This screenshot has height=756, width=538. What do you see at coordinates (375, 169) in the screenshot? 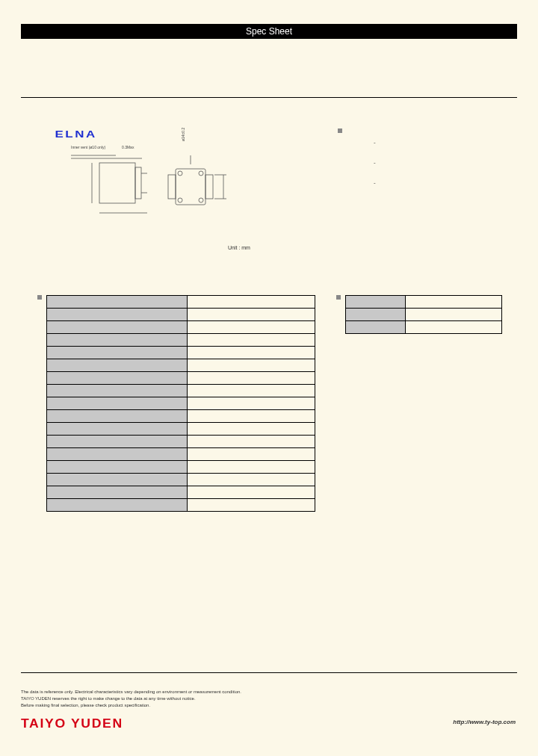
I see `info-list: - - -` at bounding box center [375, 169].